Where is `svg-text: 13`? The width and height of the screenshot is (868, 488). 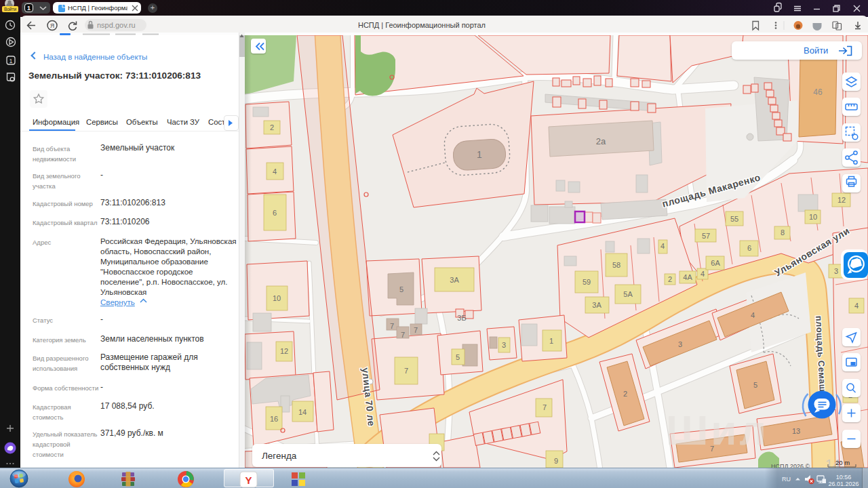 svg-text: 13 is located at coordinates (796, 431).